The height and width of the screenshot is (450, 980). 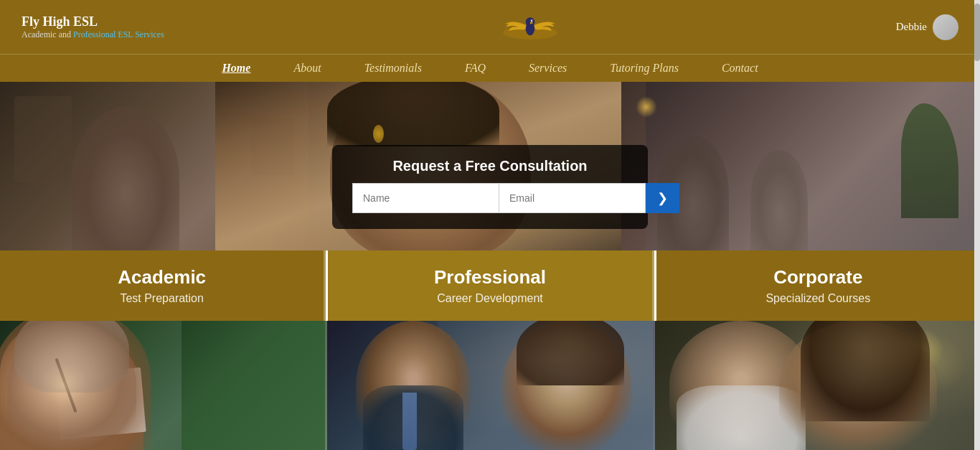 What do you see at coordinates (491, 286) in the screenshot?
I see `category-professional: Professional Career Development` at bounding box center [491, 286].